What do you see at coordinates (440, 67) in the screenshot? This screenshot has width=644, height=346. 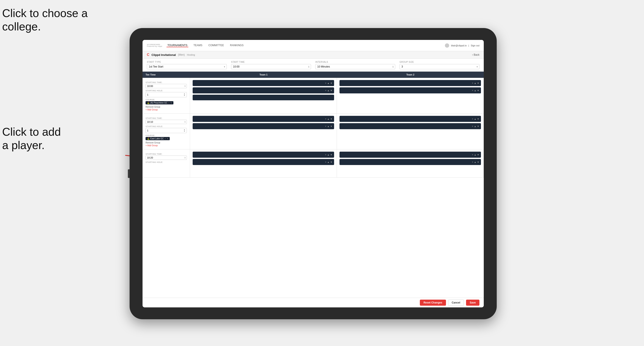 I see `group-size-select: 3` at bounding box center [440, 67].